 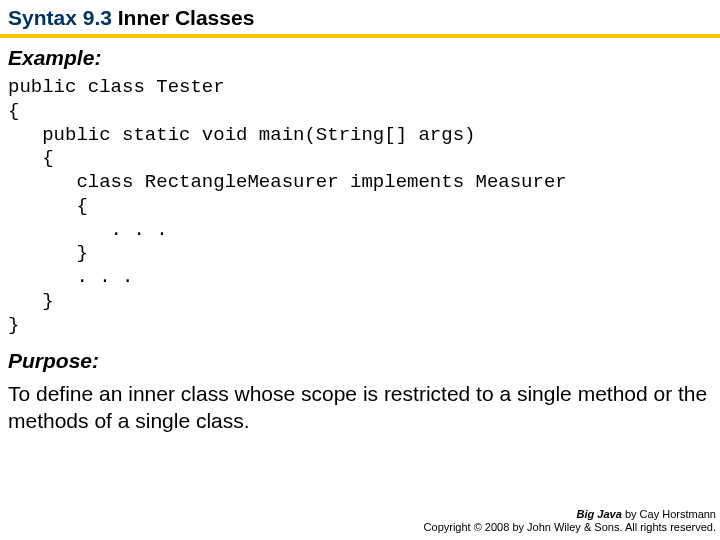 I want to click on footer-line1: Big Java by Cay Horstmann, so click(x=570, y=514).